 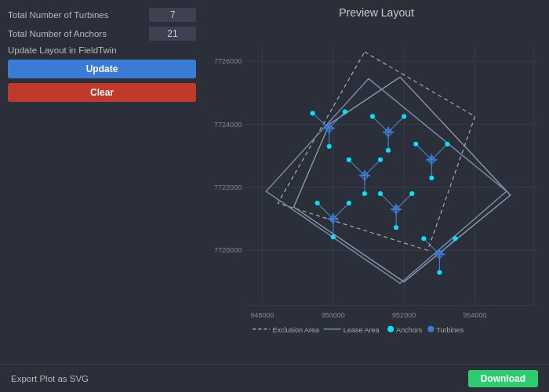 I want to click on anchors-label: Total Number of Anchors, so click(x=57, y=34).